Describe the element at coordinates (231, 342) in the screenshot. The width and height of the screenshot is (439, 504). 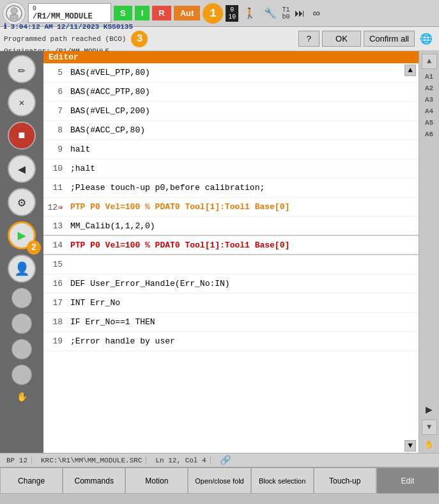
I see `code-line-19: 19 ;Error handle by user` at that location.